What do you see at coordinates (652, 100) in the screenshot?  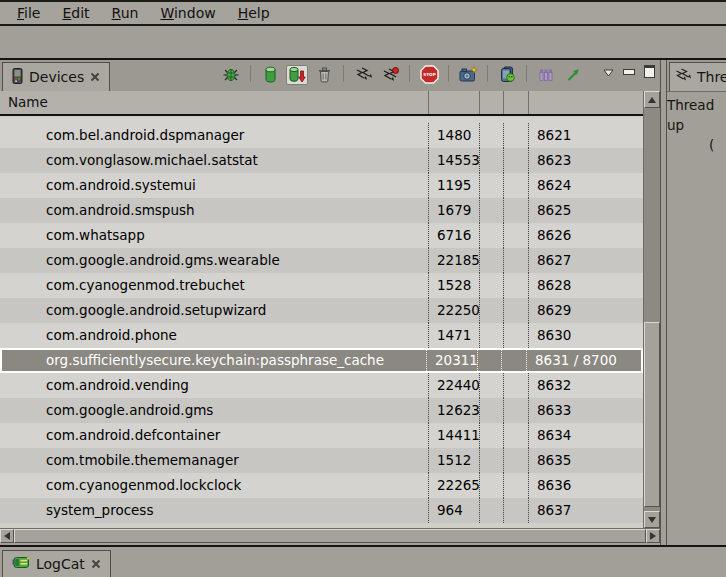 I see `scroll-up-button` at bounding box center [652, 100].